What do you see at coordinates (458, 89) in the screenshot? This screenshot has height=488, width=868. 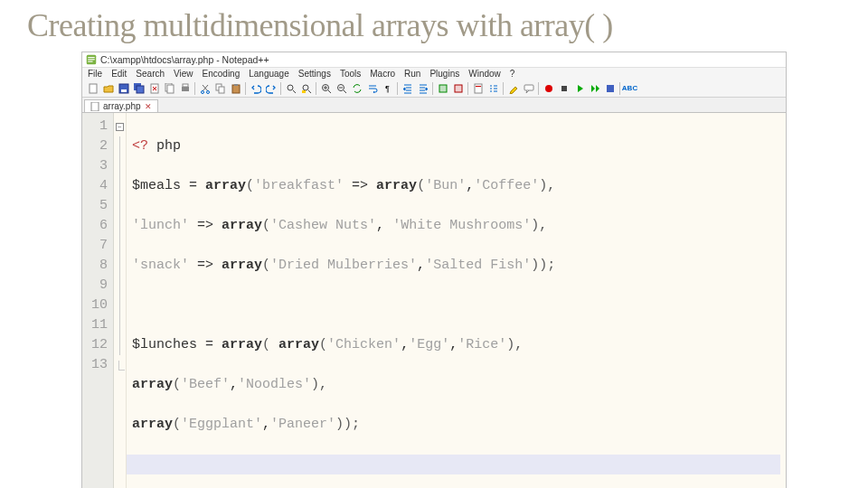 I see `unfold-icon` at bounding box center [458, 89].